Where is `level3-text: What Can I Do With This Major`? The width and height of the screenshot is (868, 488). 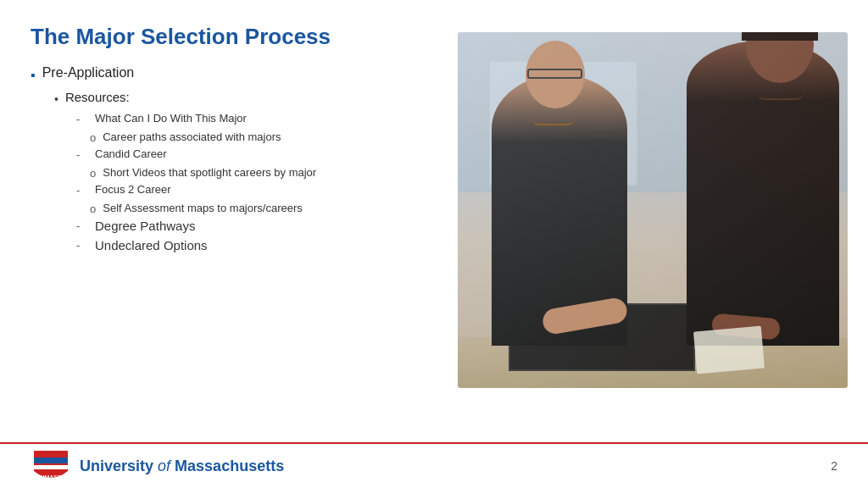 level3-text: What Can I Do With This Major is located at coordinates (171, 119).